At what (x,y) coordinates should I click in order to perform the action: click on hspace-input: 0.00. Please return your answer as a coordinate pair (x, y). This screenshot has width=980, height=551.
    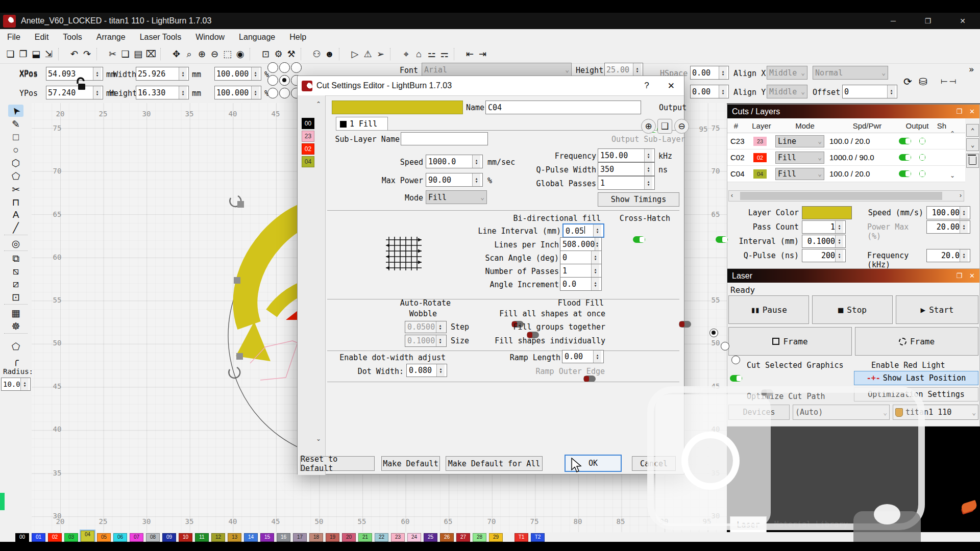
    Looking at the image, I should click on (709, 72).